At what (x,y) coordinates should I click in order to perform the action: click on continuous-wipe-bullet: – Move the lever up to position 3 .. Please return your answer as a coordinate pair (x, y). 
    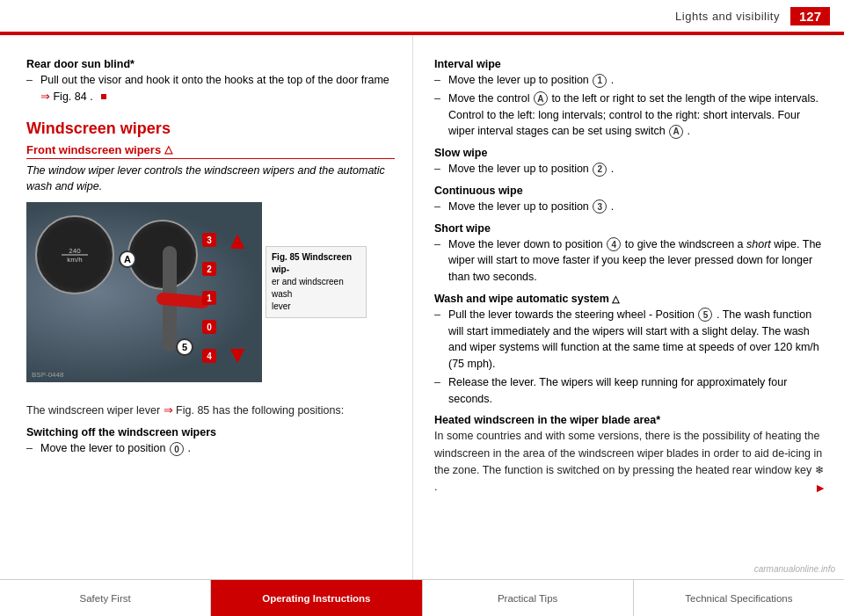
    Looking at the image, I should click on (630, 207).